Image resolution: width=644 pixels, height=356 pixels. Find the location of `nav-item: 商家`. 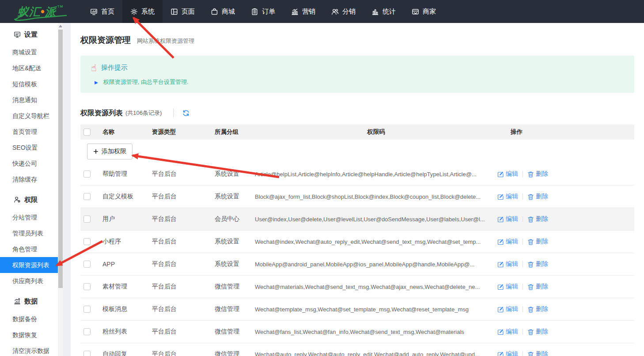

nav-item: 商家 is located at coordinates (424, 11).